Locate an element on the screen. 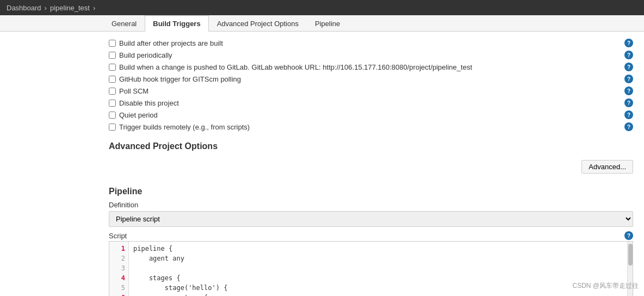 The width and height of the screenshot is (644, 296). watermark: CSDN @风车带走过往 is located at coordinates (605, 286).